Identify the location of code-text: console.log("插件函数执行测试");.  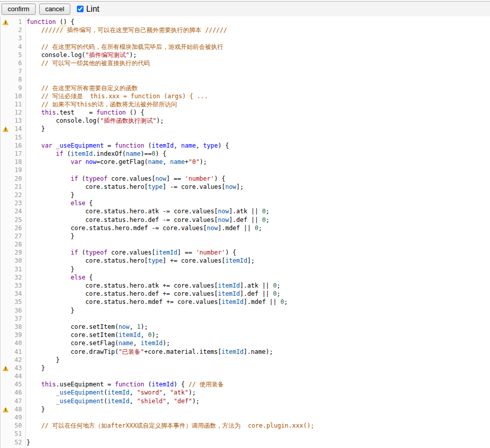
(94, 121).